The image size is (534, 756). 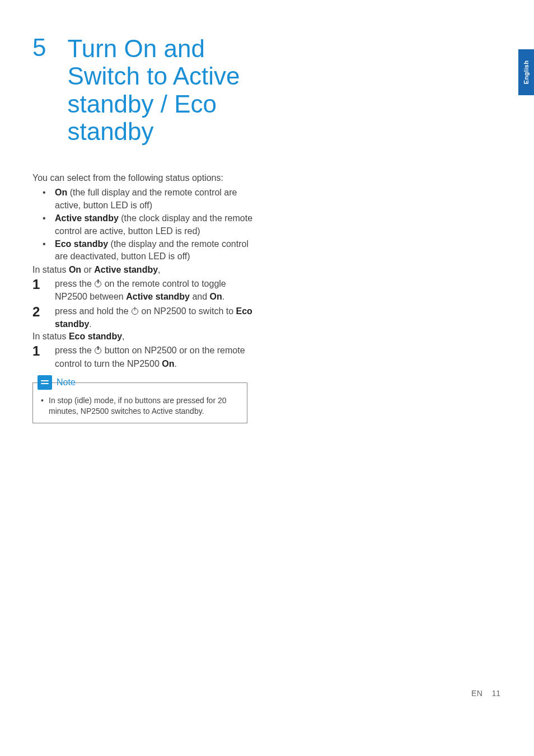 I want to click on step-text: press the on the remote control to toggl…, so click(x=154, y=290).